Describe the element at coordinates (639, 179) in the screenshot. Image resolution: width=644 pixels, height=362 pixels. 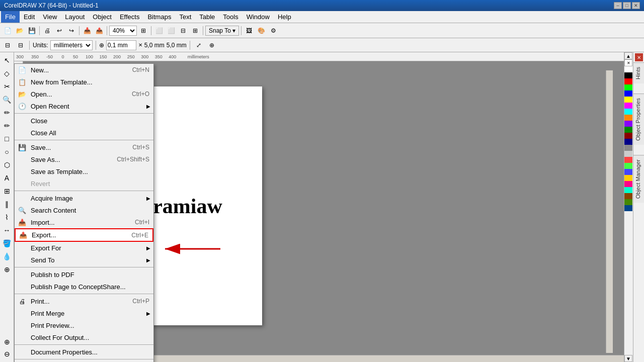
I see `object-manager-tab: Object Manager` at that location.